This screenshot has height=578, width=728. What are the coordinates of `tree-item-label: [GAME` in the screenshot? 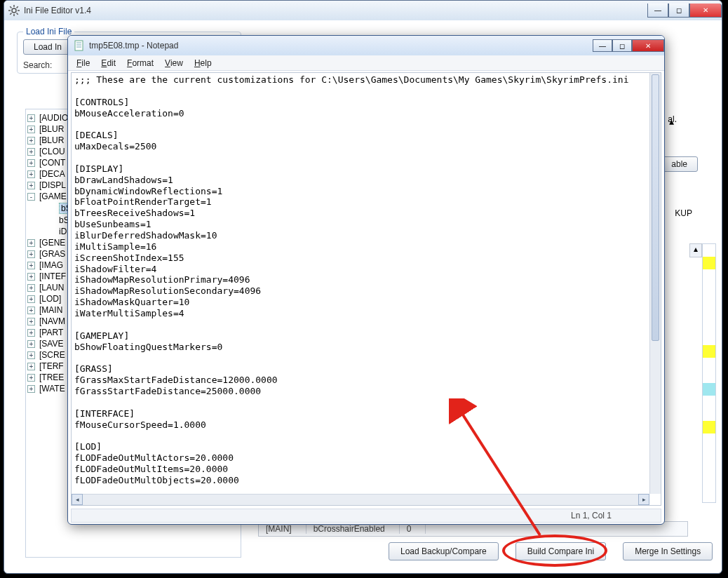 It's located at (53, 196).